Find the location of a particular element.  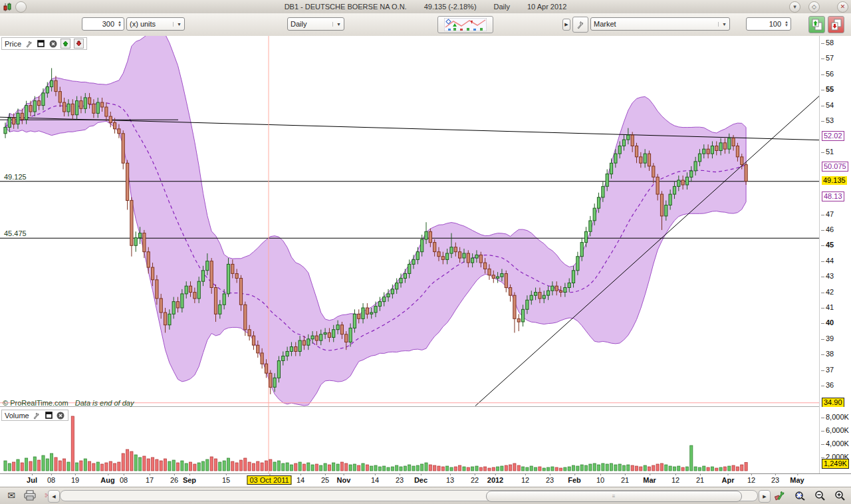

quantity-spinner: 100 ▲▼ is located at coordinates (769, 24).